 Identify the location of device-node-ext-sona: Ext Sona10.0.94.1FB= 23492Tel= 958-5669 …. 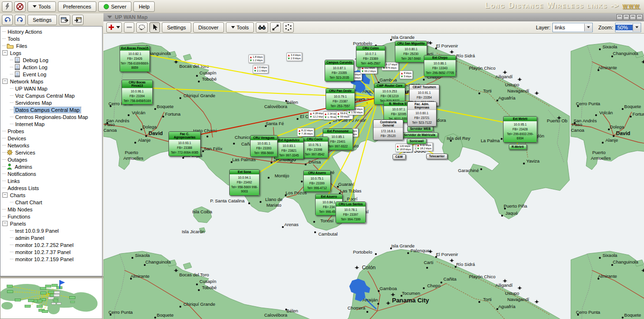
(244, 182).